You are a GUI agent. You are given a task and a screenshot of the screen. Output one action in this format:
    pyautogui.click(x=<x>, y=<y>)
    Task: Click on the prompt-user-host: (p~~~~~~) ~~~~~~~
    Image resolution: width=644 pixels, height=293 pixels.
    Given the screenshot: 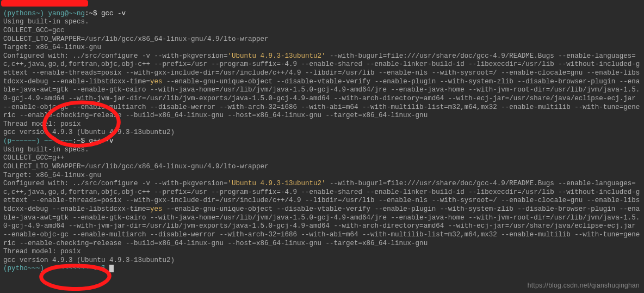 What is the action you would take?
    pyautogui.click(x=38, y=141)
    